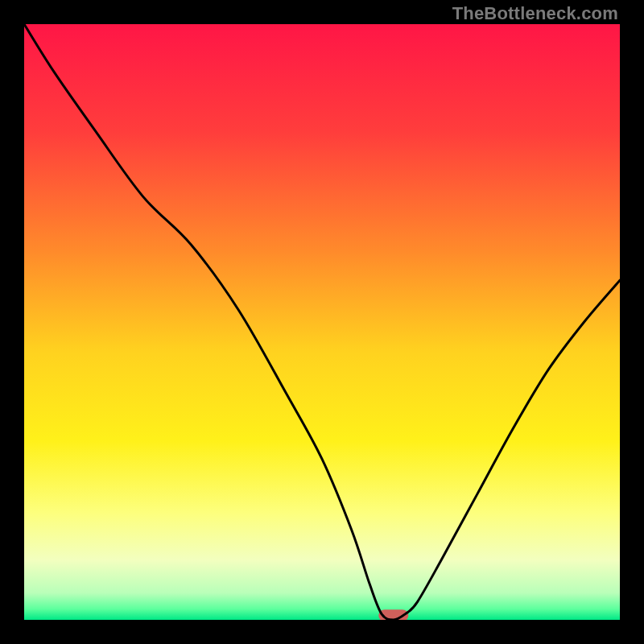  Describe the element at coordinates (535, 14) in the screenshot. I see `watermark-text: TheBottleneck.com` at that location.